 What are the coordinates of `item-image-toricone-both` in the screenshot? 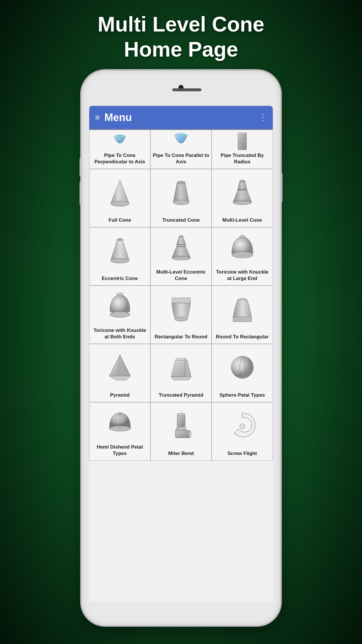 It's located at (120, 307).